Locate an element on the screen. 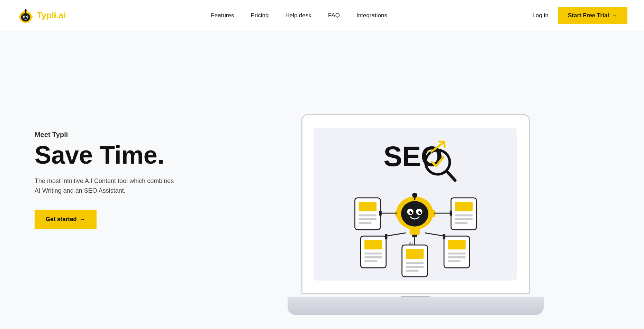  hero-pretitle: Meet Typli is located at coordinates (121, 135).